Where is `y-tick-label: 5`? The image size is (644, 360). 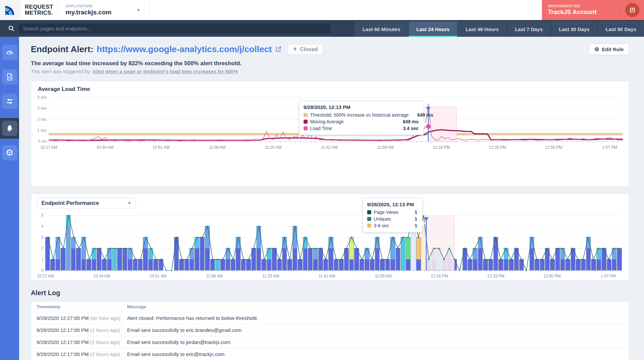 y-tick-label: 5 is located at coordinates (39, 215).